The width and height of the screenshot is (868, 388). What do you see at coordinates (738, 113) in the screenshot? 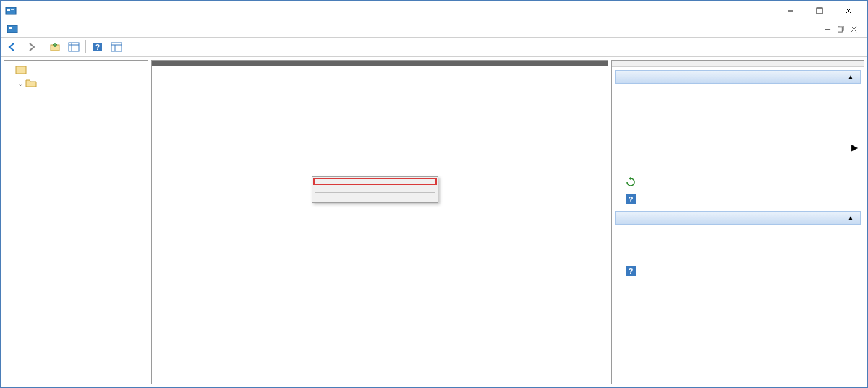
I see `action-add-token-decrypting` at bounding box center [738, 113].